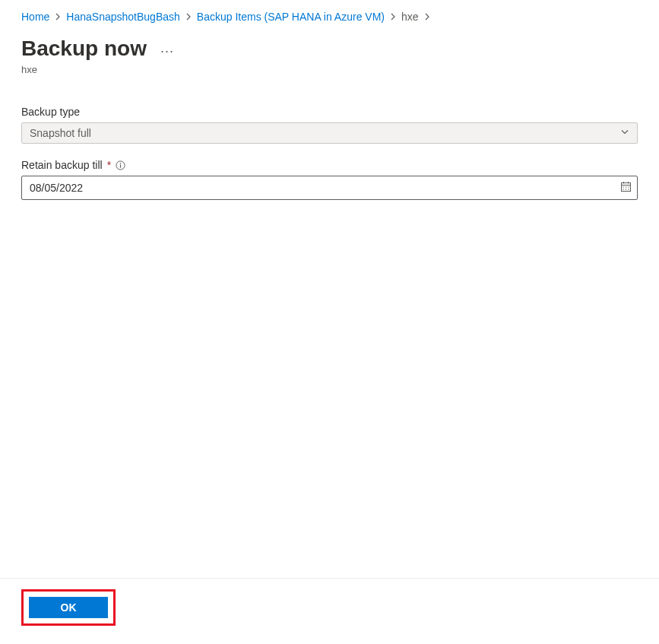  Describe the element at coordinates (330, 188) in the screenshot. I see `retain-date-field-wrapper` at that location.